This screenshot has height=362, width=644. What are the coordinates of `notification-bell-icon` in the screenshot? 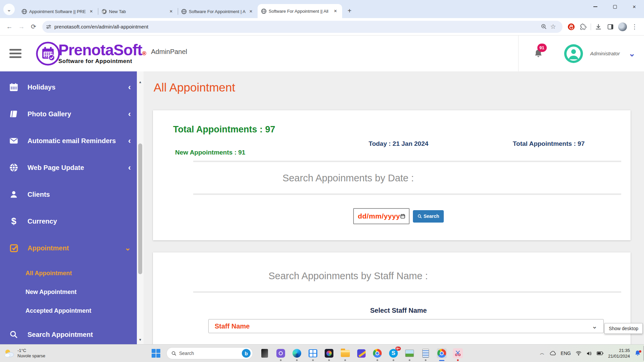 It's located at (638, 353).